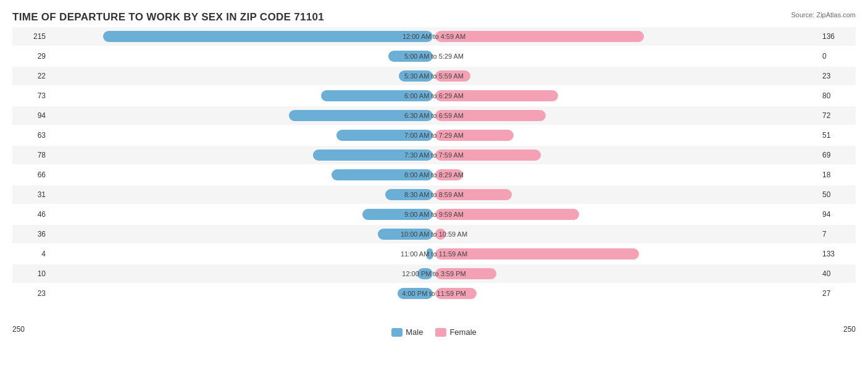 This screenshot has width=868, height=367. Describe the element at coordinates (837, 76) in the screenshot. I see `female-value: 23` at that location.